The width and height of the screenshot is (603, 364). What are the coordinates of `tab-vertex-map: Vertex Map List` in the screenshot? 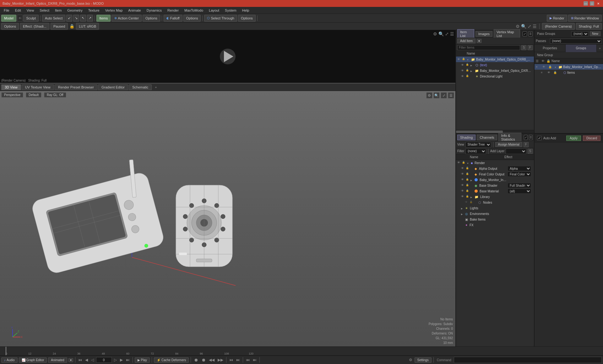 It's located at (507, 34).